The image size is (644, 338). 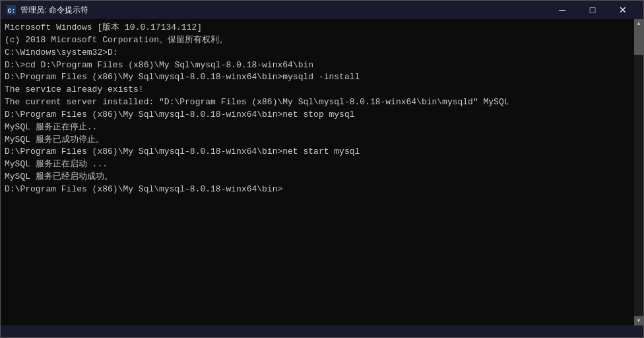 I want to click on close-button: ✕, so click(x=623, y=10).